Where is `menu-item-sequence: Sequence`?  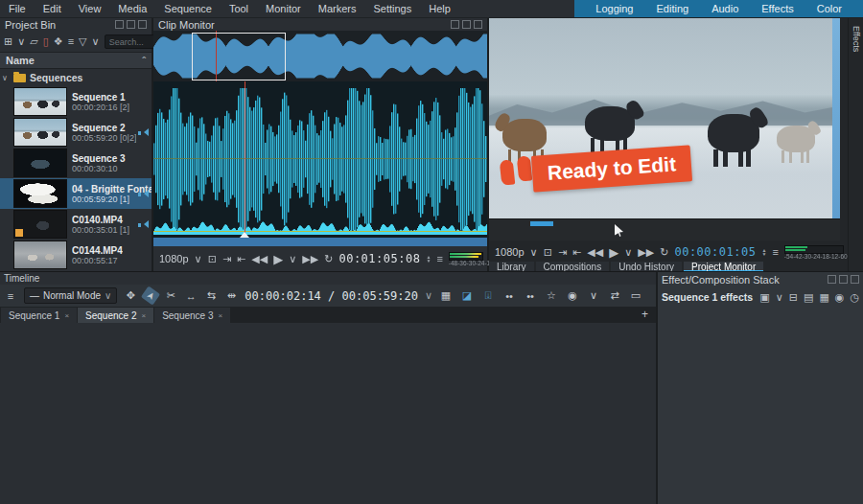 menu-item-sequence: Sequence is located at coordinates (188, 9).